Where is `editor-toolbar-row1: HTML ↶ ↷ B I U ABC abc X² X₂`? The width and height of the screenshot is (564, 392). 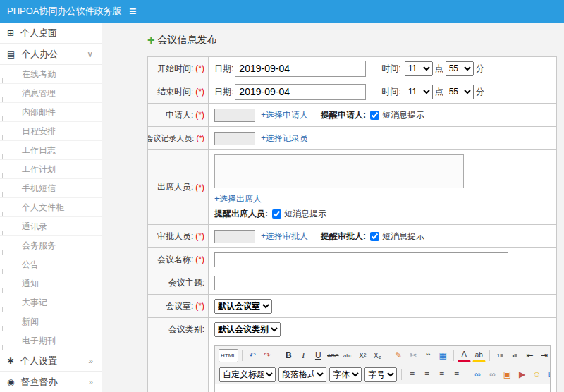 editor-toolbar-row1: HTML ↶ ↷ B I U ABC abc X² X₂ is located at coordinates (382, 355).